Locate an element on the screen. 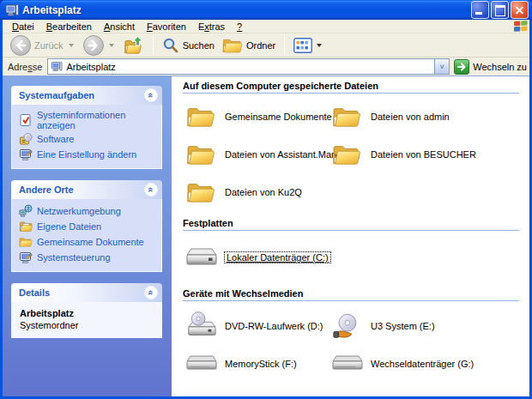 The image size is (532, 399). addressbar: Adresse Arbeitsplatz ˅ Wechseln zu is located at coordinates (266, 67).